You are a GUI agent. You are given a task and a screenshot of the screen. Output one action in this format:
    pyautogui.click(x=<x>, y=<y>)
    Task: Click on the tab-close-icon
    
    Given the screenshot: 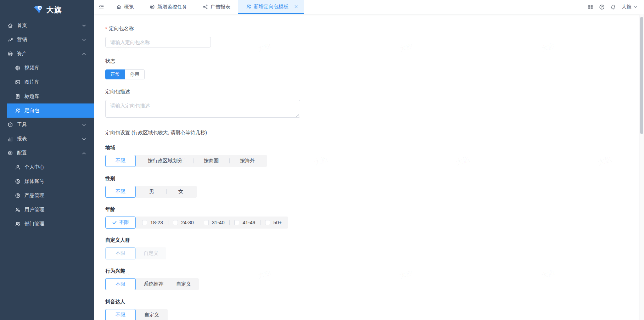 What is the action you would take?
    pyautogui.click(x=296, y=6)
    